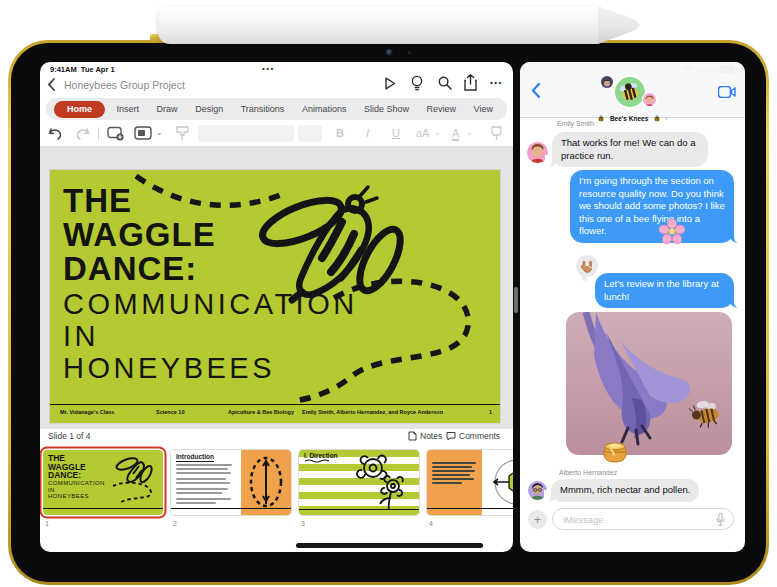 The image size is (777, 587). What do you see at coordinates (261, 412) in the screenshot?
I see `footer-subject: Apiculture & Bee Biology` at bounding box center [261, 412].